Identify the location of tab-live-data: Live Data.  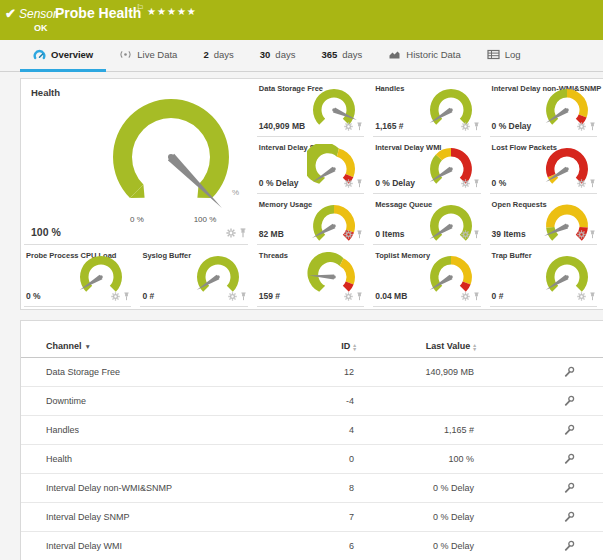
(148, 56).